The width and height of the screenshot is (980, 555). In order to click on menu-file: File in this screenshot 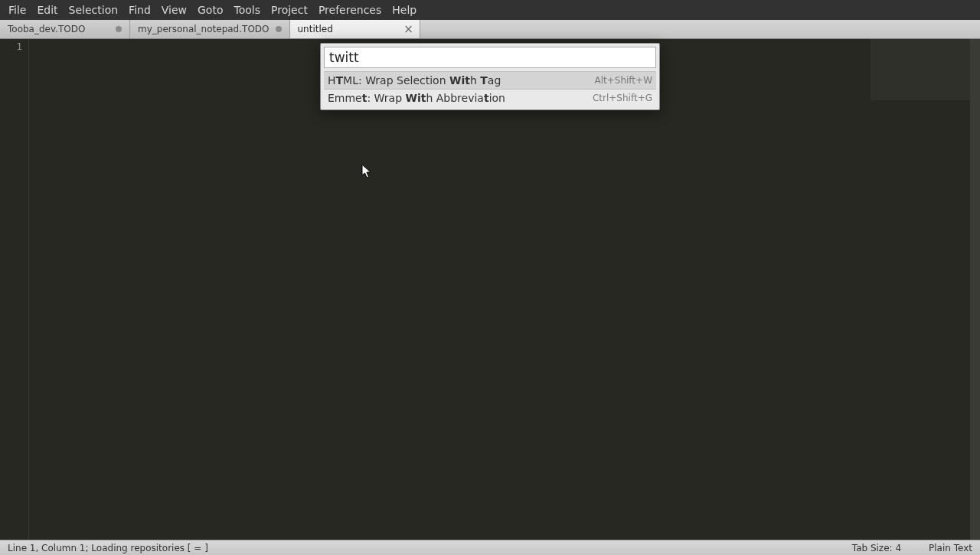, I will do `click(17, 10)`.